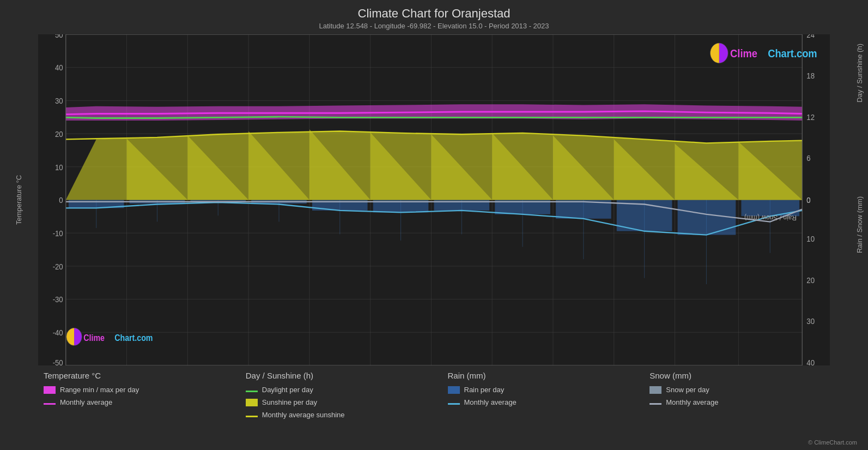 This screenshot has width=868, height=450. I want to click on snow-avg-line, so click(655, 404).